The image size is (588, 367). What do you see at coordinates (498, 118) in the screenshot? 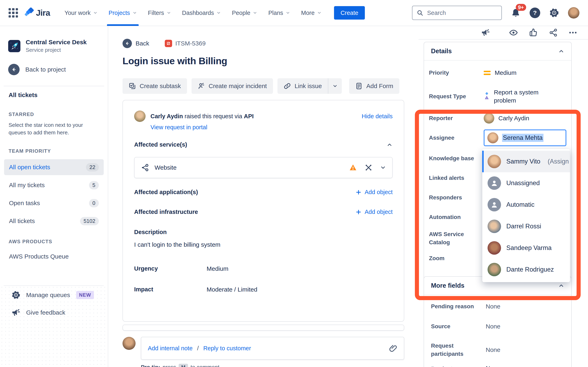
I see `field-row-reporter: Reporter Carly Aydin` at bounding box center [498, 118].